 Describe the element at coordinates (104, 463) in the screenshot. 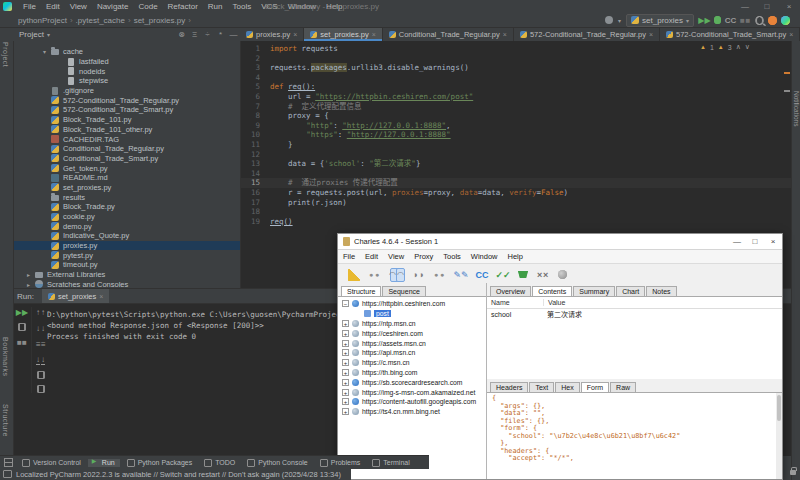

I see `tool-window-button: Run` at that location.